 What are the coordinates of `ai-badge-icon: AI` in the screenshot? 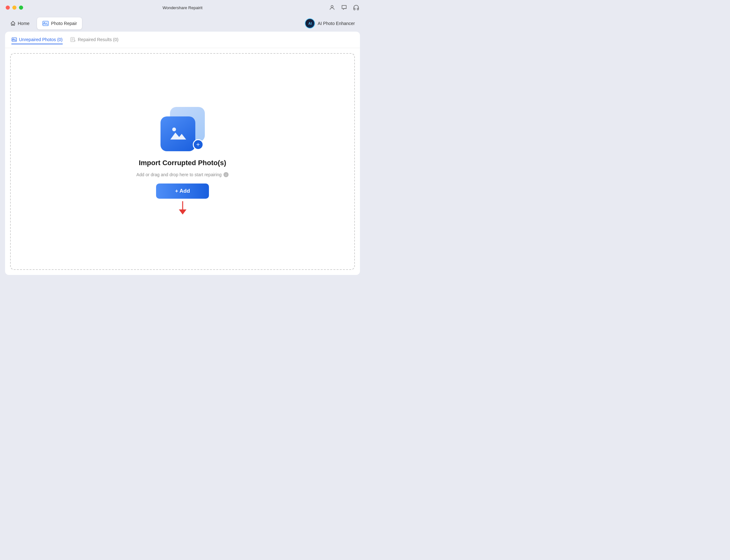 It's located at (310, 23).